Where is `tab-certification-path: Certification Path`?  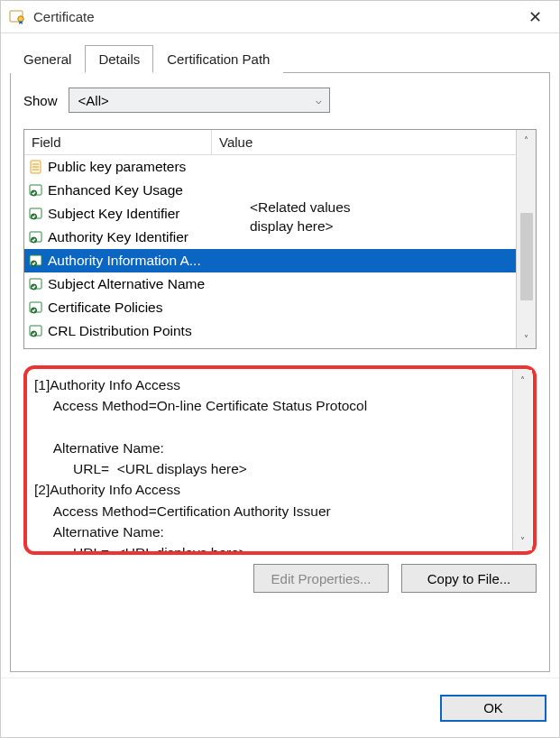
tab-certification-path: Certification Path is located at coordinates (218, 60).